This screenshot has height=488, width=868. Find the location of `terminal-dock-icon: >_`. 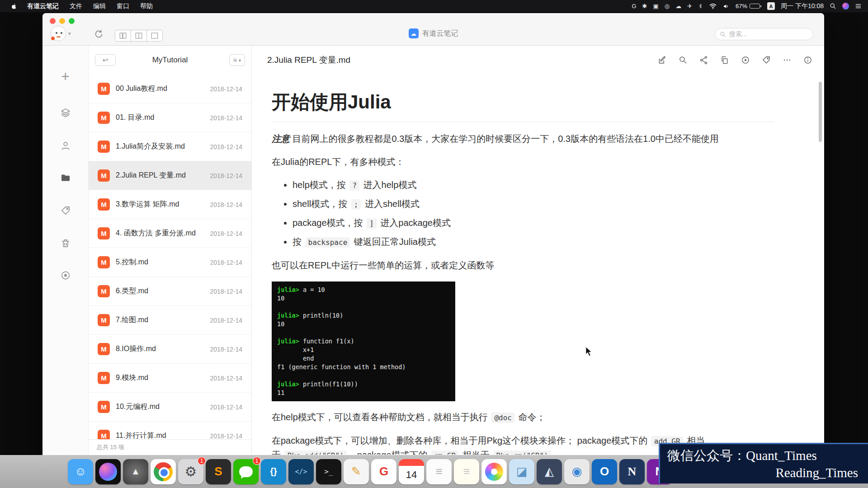

terminal-dock-icon: >_ is located at coordinates (329, 472).